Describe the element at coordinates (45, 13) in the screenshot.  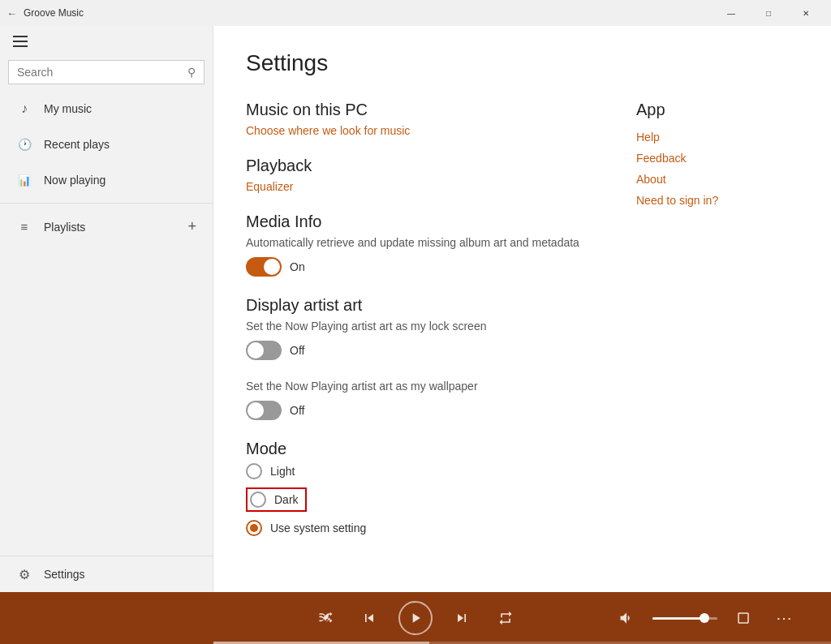
I see `titlebar-left: ← Groove Music` at that location.